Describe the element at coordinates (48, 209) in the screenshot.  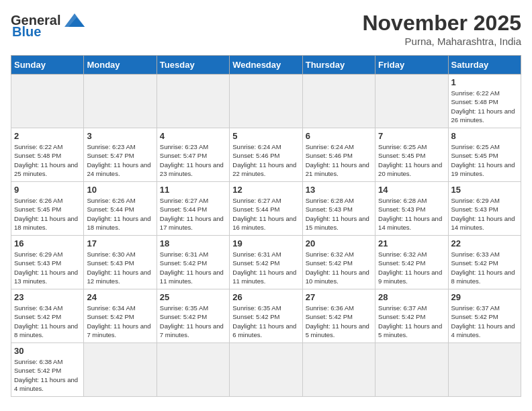
I see `table-row: 9Sunrise: 6:26 AMSunset: 5:45 PMDaylight…` at that location.